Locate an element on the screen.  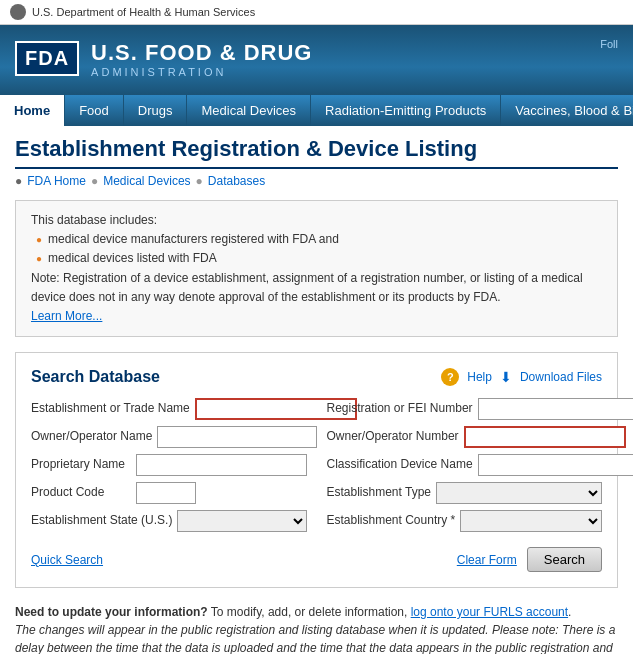
help-link: Help is located at coordinates (480, 377).